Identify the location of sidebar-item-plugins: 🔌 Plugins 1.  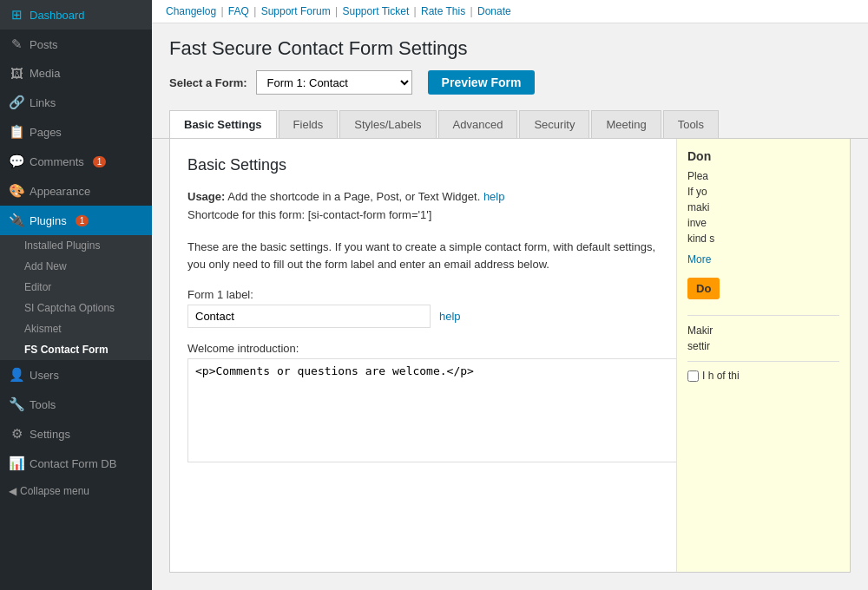
(76, 220).